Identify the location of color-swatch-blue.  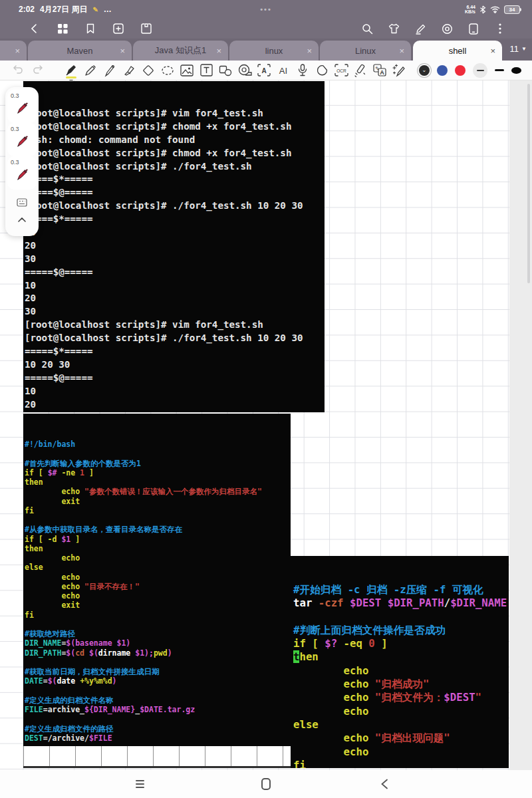
(442, 70).